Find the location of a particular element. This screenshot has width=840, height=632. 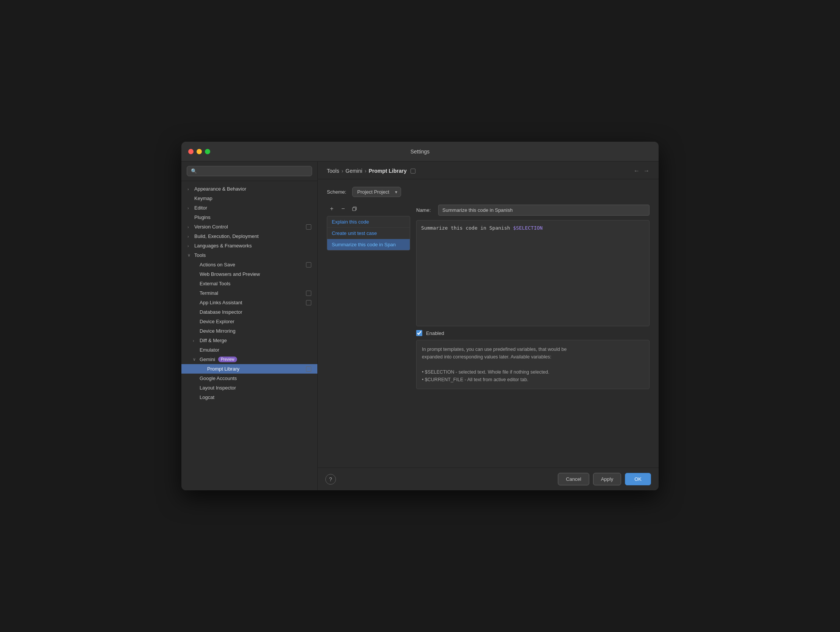

scheme-label: Scheme: is located at coordinates (336, 192).